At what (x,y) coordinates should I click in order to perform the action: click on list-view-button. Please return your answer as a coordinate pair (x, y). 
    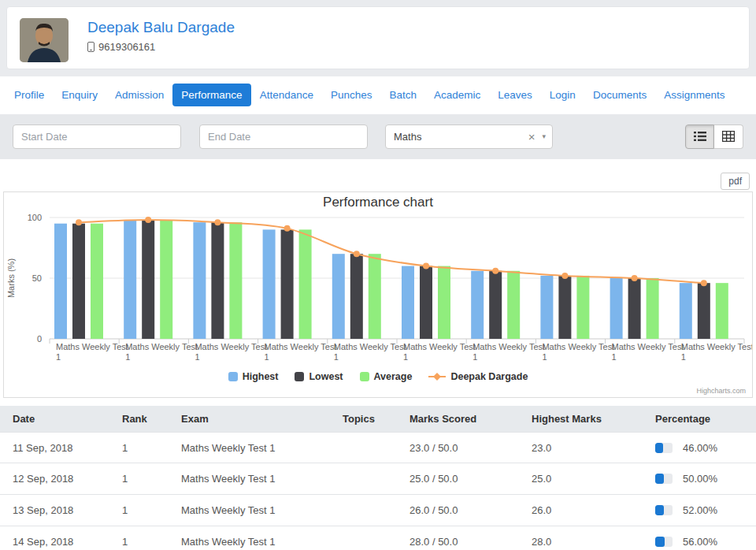
    Looking at the image, I should click on (699, 137).